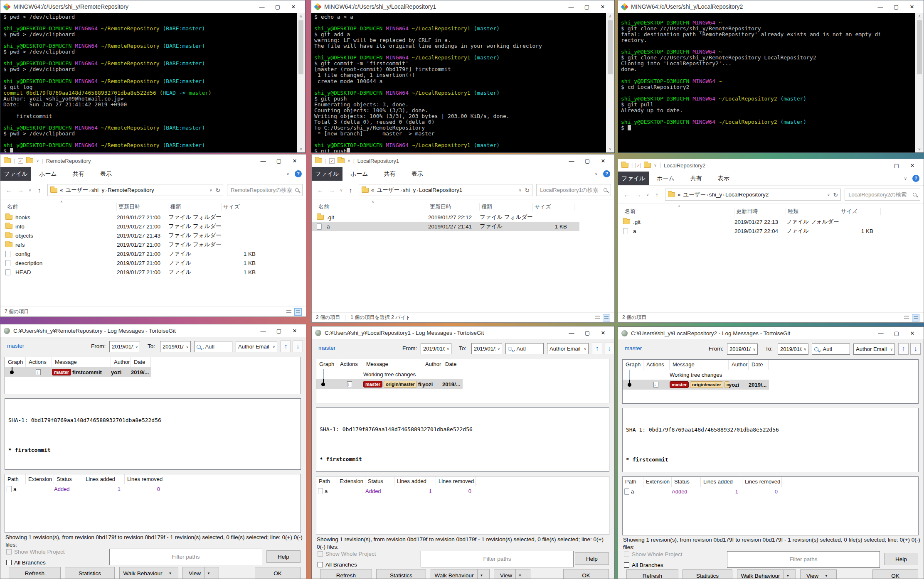  What do you see at coordinates (16, 346) in the screenshot?
I see `branch-link: master` at bounding box center [16, 346].